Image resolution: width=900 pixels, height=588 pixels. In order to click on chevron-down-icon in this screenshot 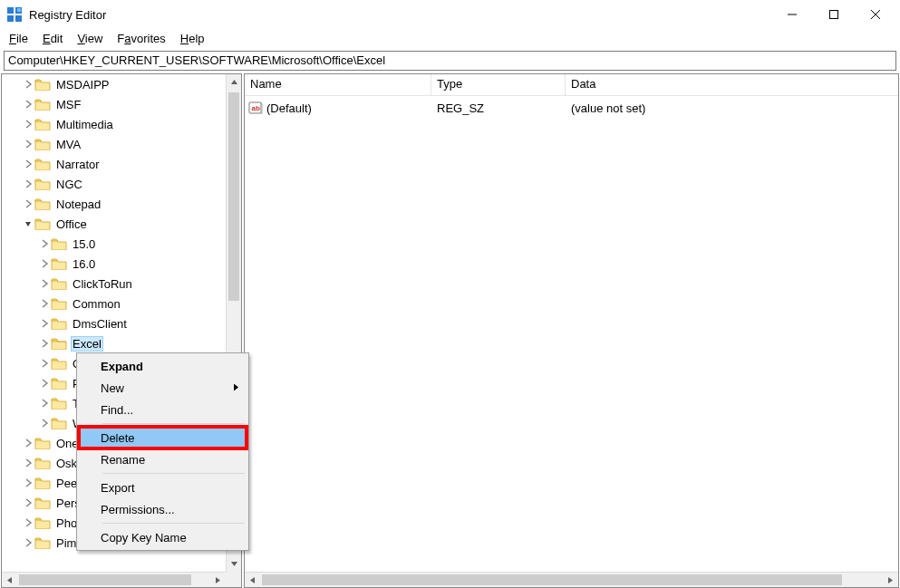, I will do `click(28, 224)`.